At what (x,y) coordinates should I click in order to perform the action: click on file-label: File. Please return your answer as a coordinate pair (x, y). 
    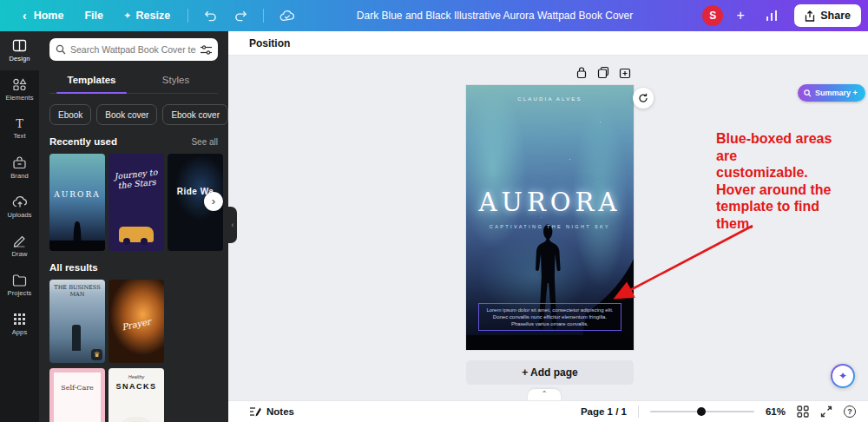
    Looking at the image, I should click on (94, 16).